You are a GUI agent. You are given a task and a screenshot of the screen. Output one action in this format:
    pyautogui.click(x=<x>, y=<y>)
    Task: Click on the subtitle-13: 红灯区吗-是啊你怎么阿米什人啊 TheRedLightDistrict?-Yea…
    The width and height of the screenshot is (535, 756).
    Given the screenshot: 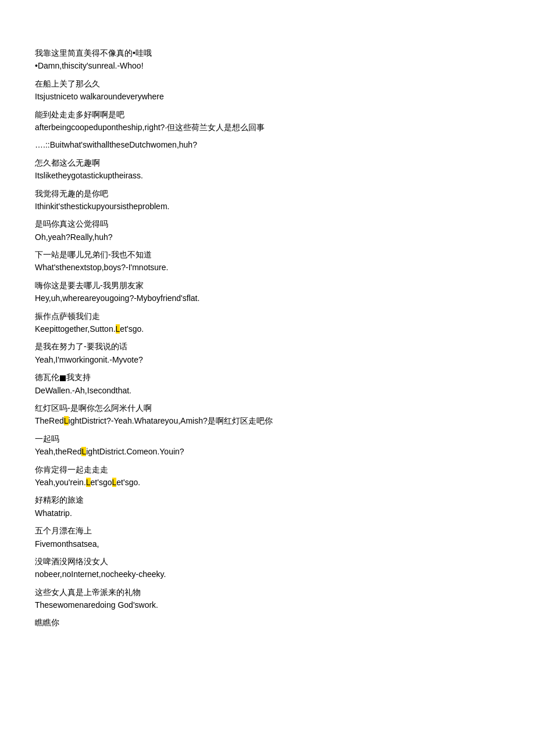 What is the action you would take?
    pyautogui.click(x=268, y=415)
    